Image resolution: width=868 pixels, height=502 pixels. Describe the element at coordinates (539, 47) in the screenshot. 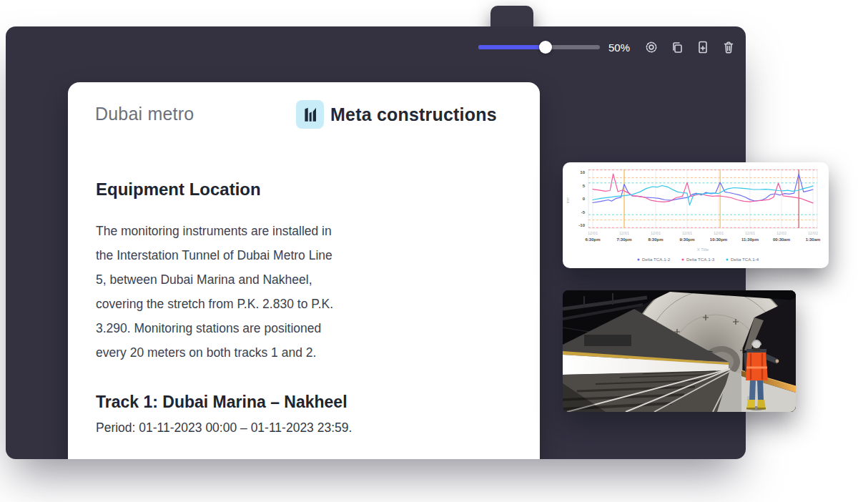

I see `zoom-slider` at that location.